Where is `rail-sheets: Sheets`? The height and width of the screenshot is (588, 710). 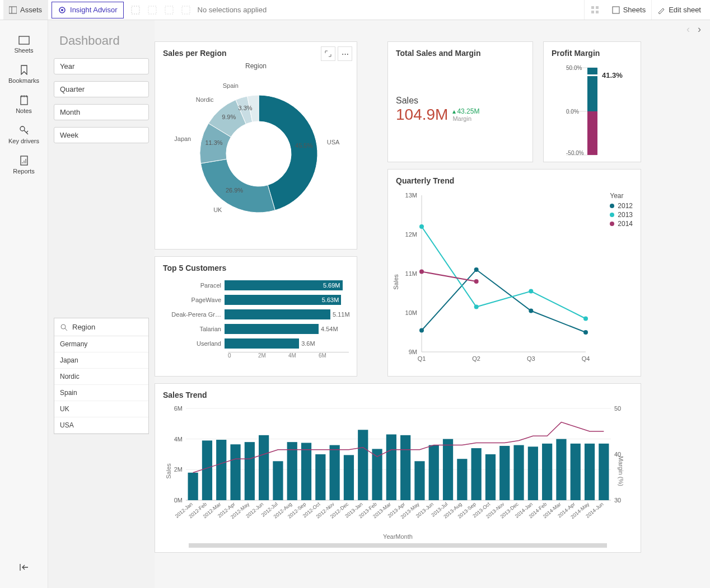 rail-sheets: Sheets is located at coordinates (24, 45).